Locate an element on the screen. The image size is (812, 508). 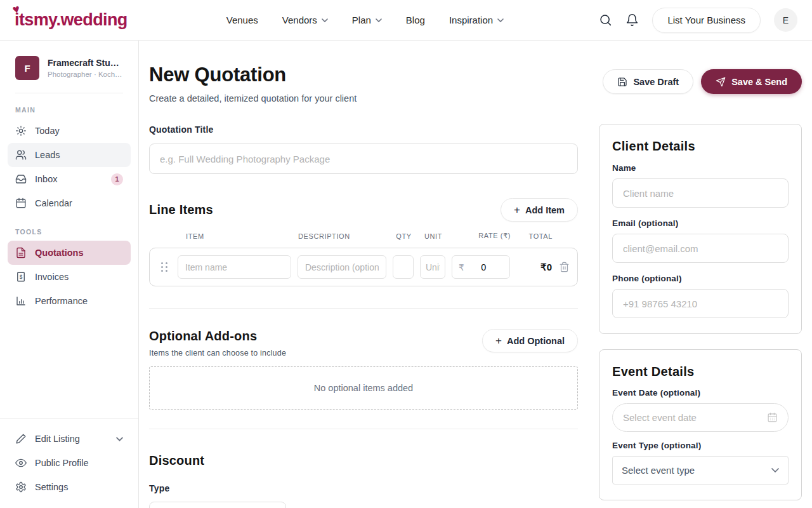
client-details-card: Client Details Name Email (optional) Pho… is located at coordinates (700, 229).